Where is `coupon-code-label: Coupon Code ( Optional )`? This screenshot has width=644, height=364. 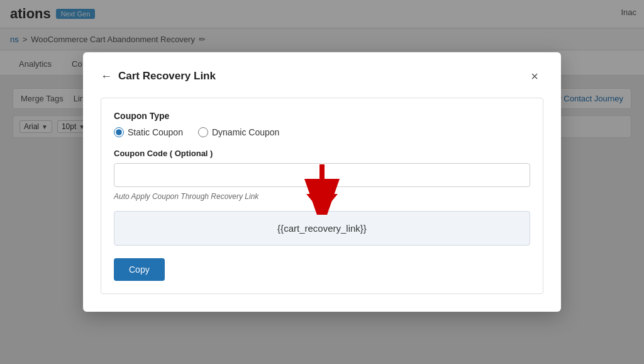
coupon-code-label: Coupon Code ( Optional ) is located at coordinates (322, 154).